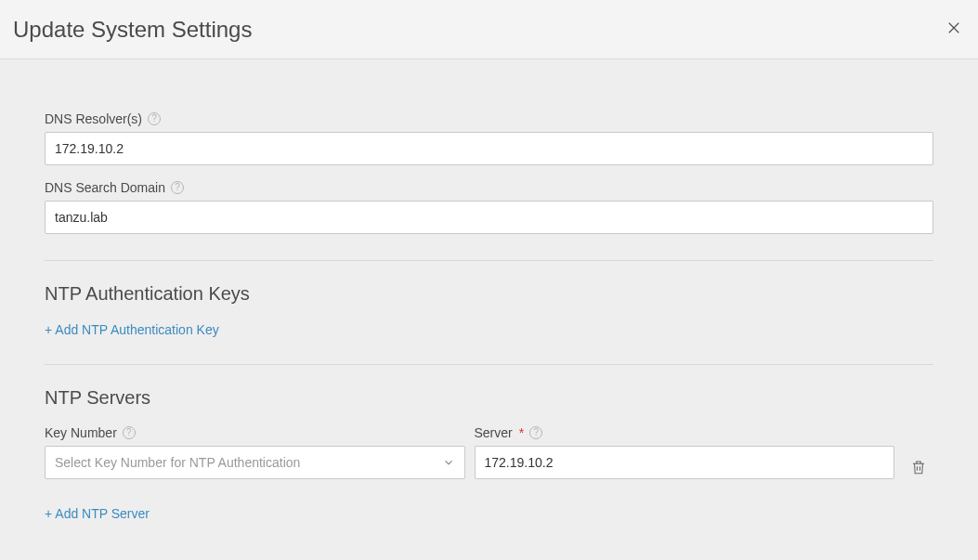  Describe the element at coordinates (449, 462) in the screenshot. I see `chevron-down-icon` at that location.